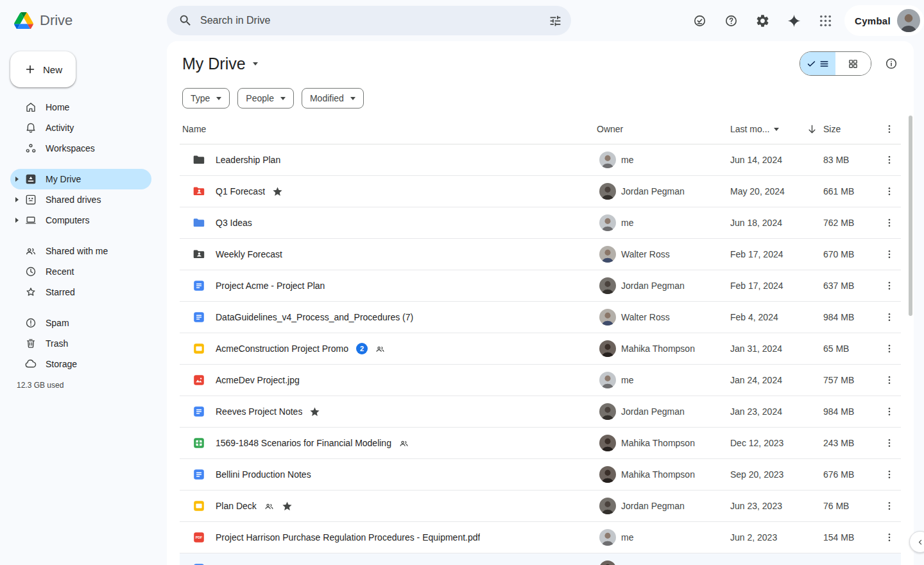  Describe the element at coordinates (43, 69) in the screenshot. I see `new-button: New` at that location.